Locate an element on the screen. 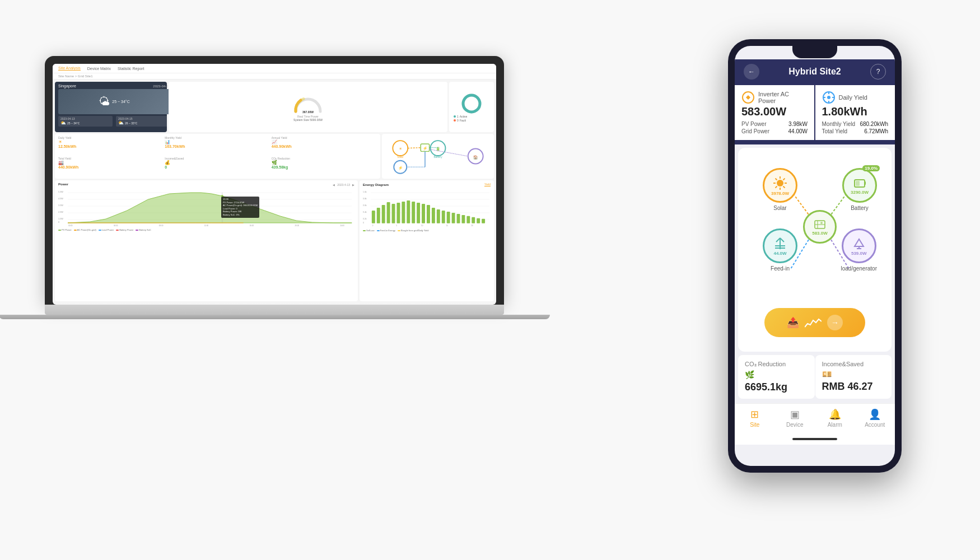 Image resolution: width=980 pixels, height=560 pixels. phone-screen: ← Hybrid Site2 ? is located at coordinates (815, 256).